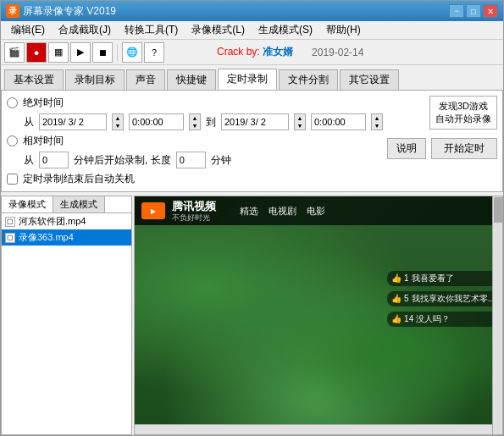 The width and height of the screenshot is (504, 436). Describe the element at coordinates (197, 141) in the screenshot. I see `relative-time-row: 相对时间` at that location.